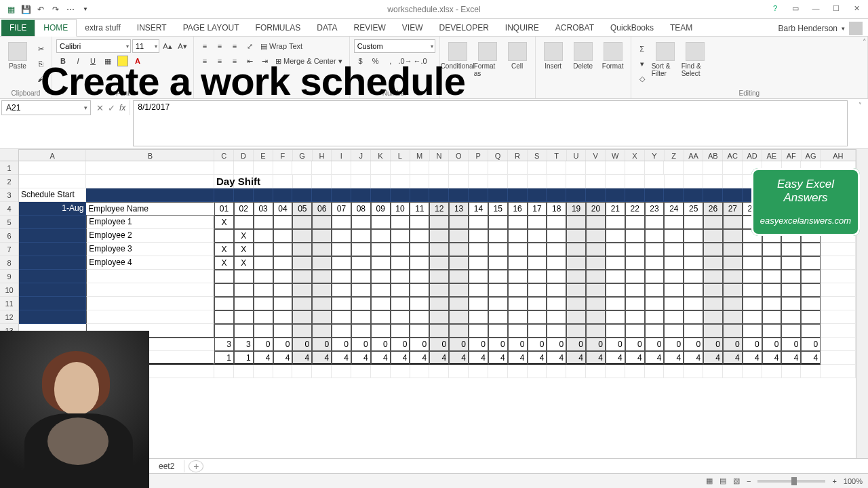  Describe the element at coordinates (9, 195) in the screenshot. I see `row-header: 3` at that location.